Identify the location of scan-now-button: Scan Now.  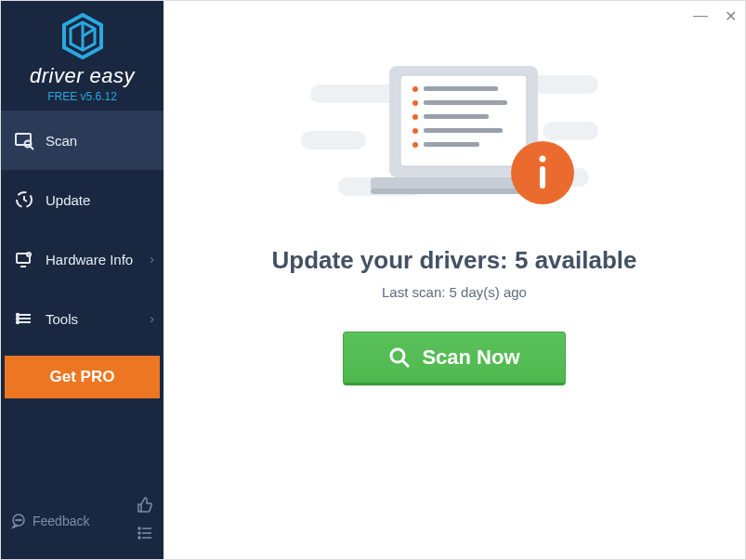
(454, 358).